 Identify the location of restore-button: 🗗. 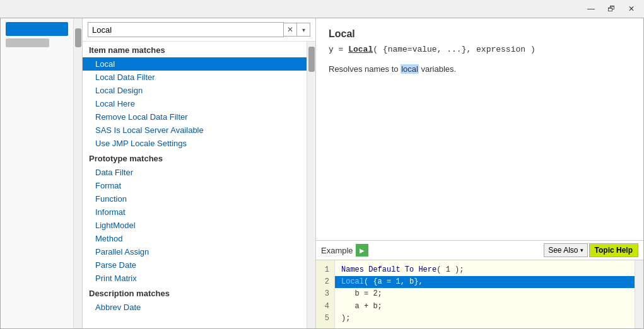
(611, 9).